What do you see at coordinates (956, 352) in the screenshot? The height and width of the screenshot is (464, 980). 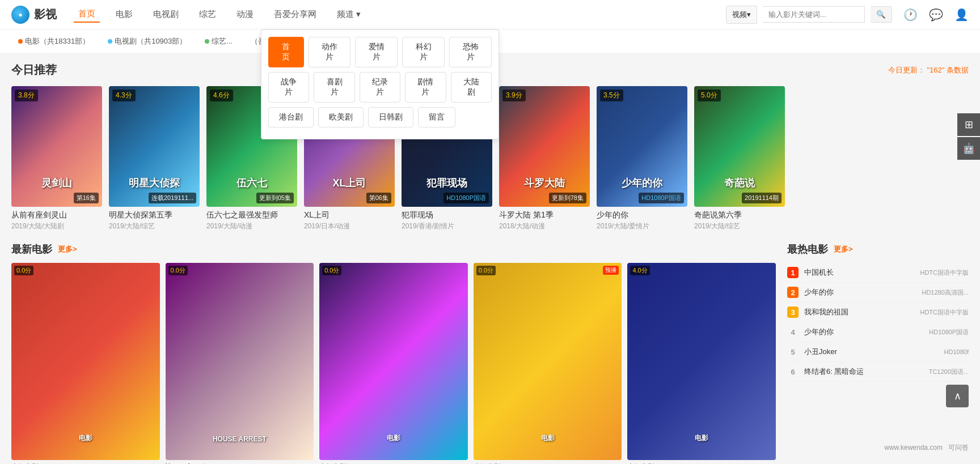 I see `hot-item-tag-4: HD1080f` at bounding box center [956, 352].